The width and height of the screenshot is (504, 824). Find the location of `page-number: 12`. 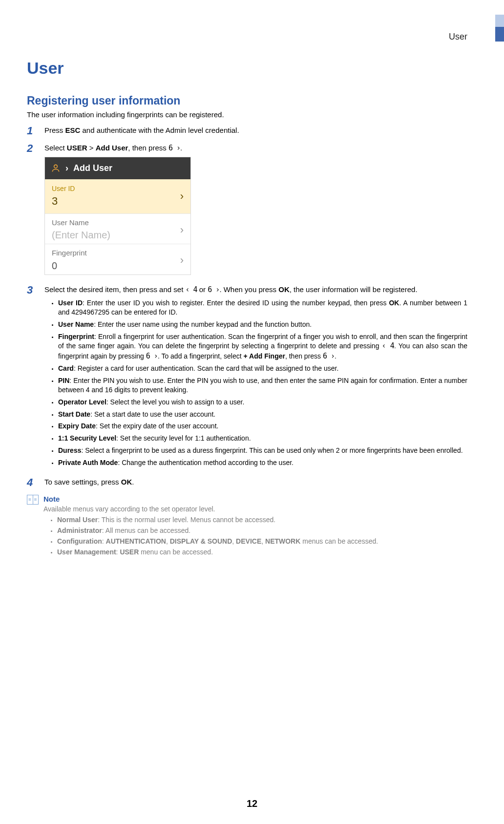

page-number: 12 is located at coordinates (252, 804).